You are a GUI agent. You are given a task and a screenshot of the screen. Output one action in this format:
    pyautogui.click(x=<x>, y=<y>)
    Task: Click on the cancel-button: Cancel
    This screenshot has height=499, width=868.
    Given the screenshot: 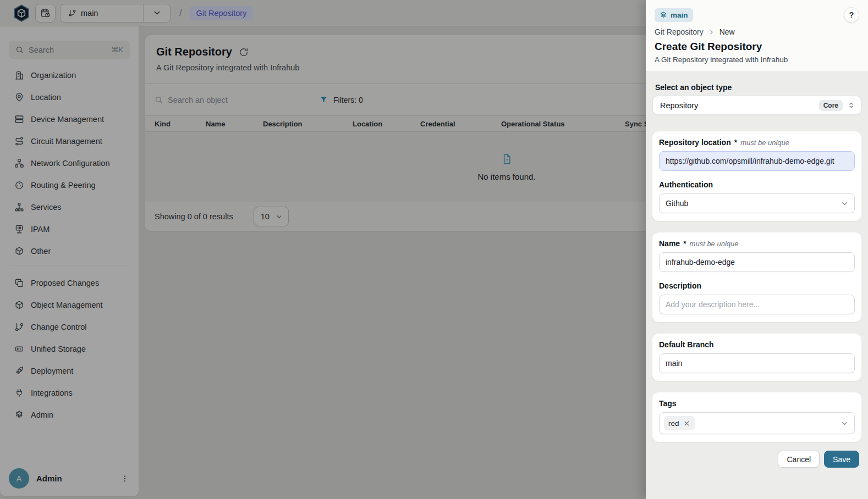 What is the action you would take?
    pyautogui.click(x=799, y=459)
    